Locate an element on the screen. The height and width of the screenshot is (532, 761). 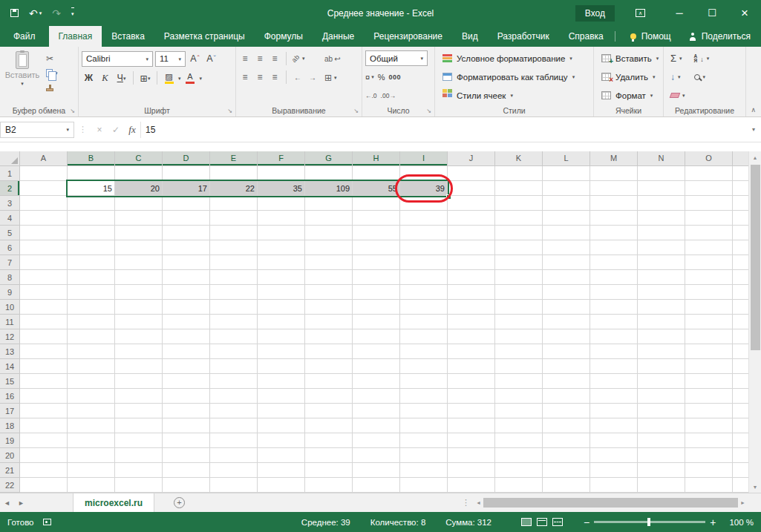
column-header-j: J is located at coordinates (471, 159).